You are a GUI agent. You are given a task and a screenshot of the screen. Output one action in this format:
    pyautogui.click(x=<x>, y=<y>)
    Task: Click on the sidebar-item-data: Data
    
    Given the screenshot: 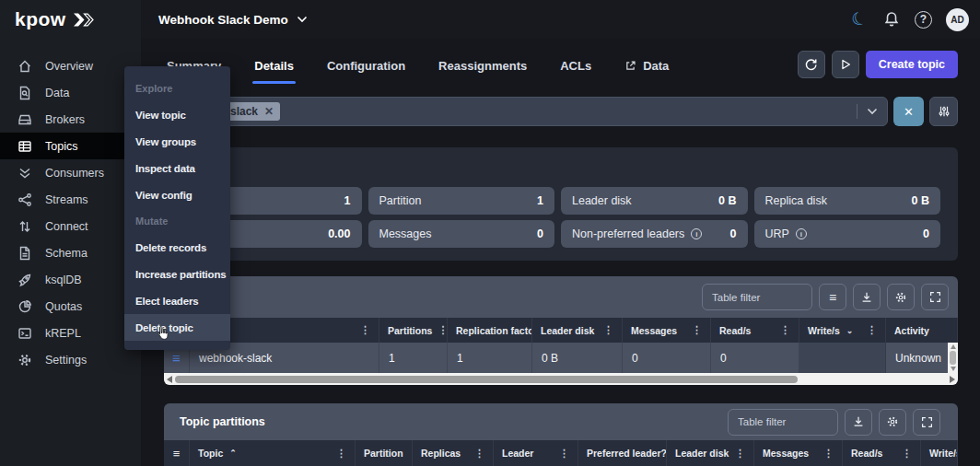 What is the action you would take?
    pyautogui.click(x=70, y=92)
    